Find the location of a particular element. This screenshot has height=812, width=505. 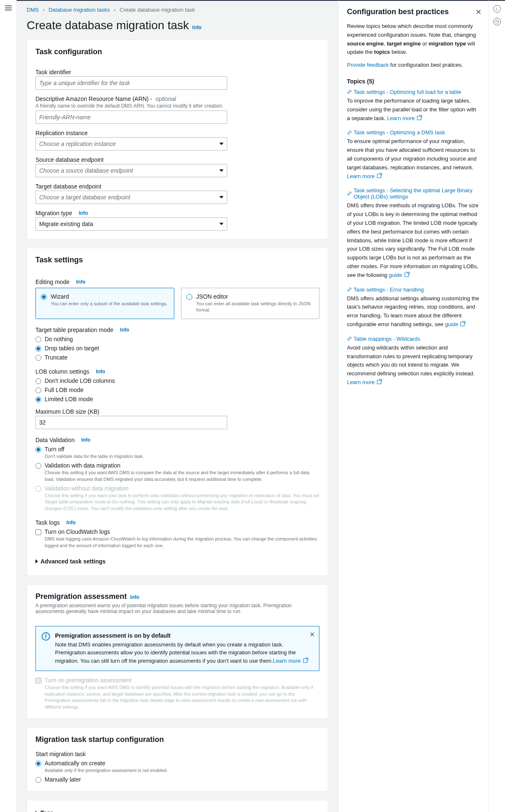

premigration-alert: i ✕ Premigration assessment is on by def… is located at coordinates (178, 649).